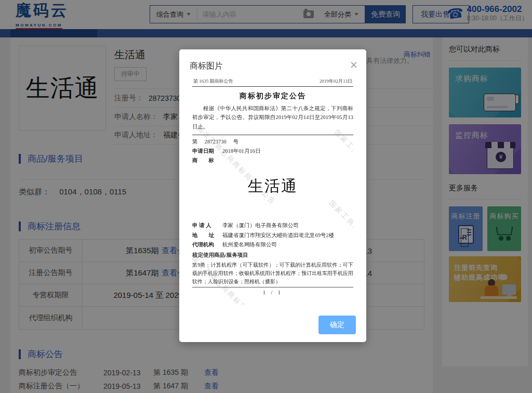  Describe the element at coordinates (207, 226) in the screenshot. I see `doc-applicant-label: 申 请 人` at that location.